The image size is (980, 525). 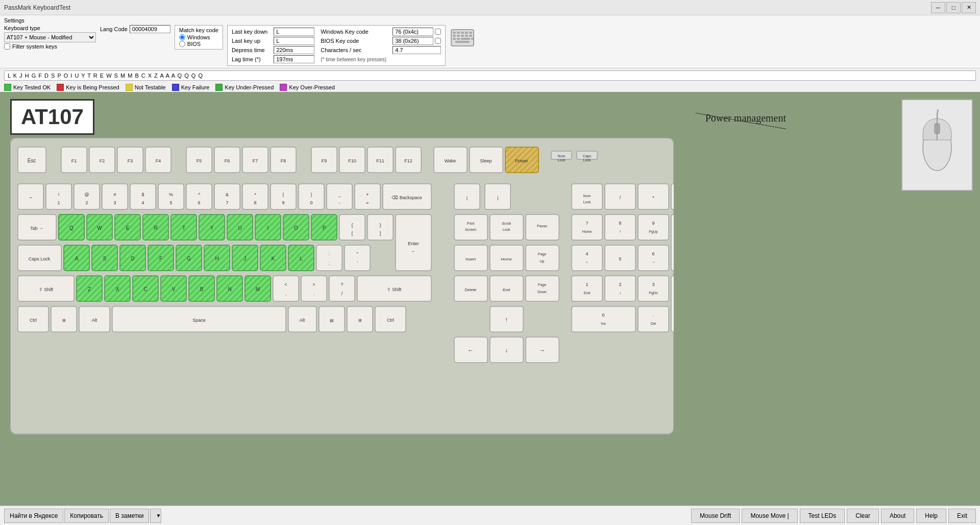 What do you see at coordinates (32, 160) in the screenshot?
I see `svg-text: Esc` at bounding box center [32, 160].